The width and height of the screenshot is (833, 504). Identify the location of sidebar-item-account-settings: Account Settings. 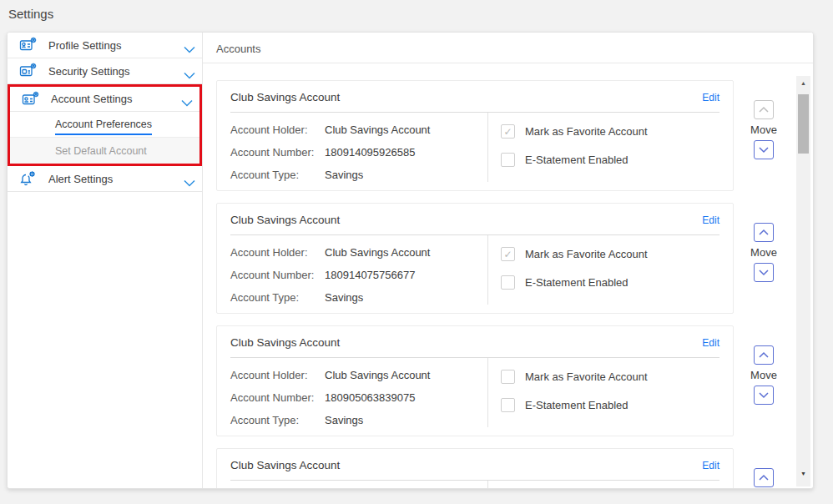
(105, 99).